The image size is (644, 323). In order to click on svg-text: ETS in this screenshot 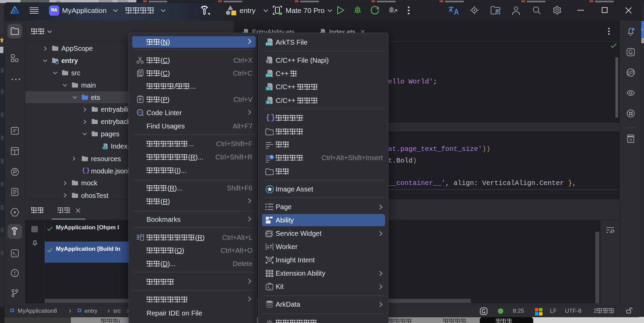, I will do `click(269, 44)`.